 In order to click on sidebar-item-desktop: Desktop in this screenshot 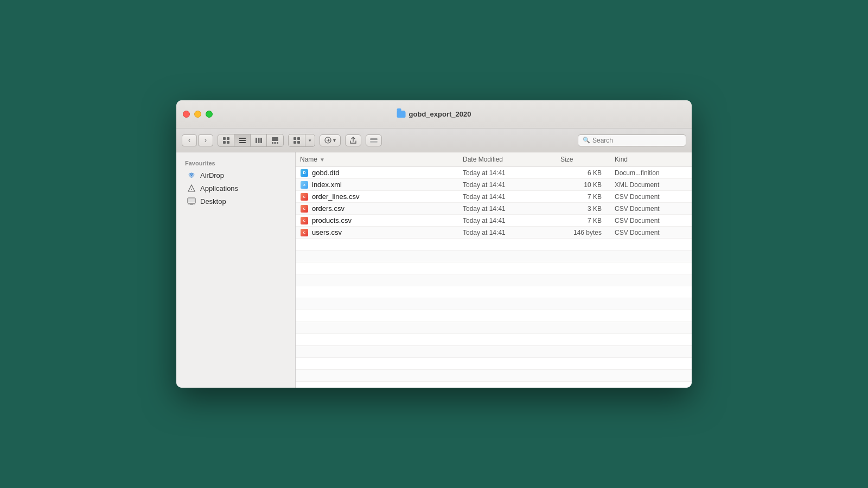, I will do `click(235, 201)`.